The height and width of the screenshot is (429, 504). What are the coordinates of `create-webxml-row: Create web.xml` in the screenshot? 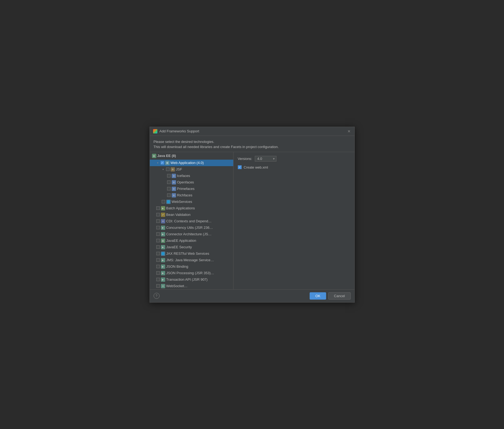 It's located at (294, 167).